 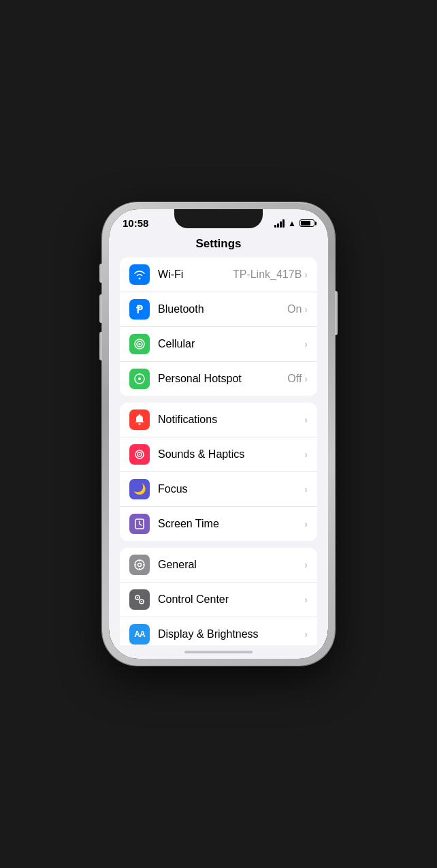 What do you see at coordinates (218, 219) in the screenshot?
I see `notch` at bounding box center [218, 219].